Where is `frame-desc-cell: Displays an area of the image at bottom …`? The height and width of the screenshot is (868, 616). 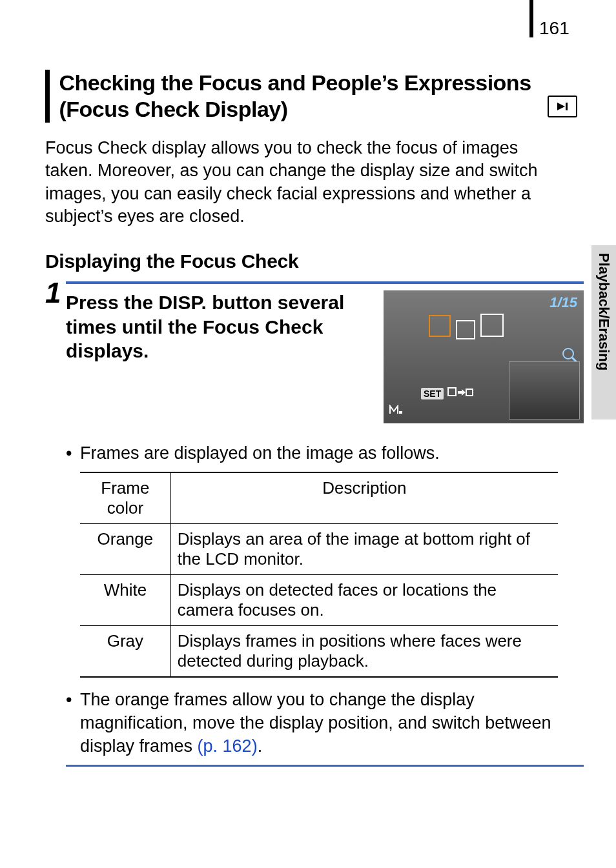 frame-desc-cell: Displays an area of the image at bottom … is located at coordinates (364, 549).